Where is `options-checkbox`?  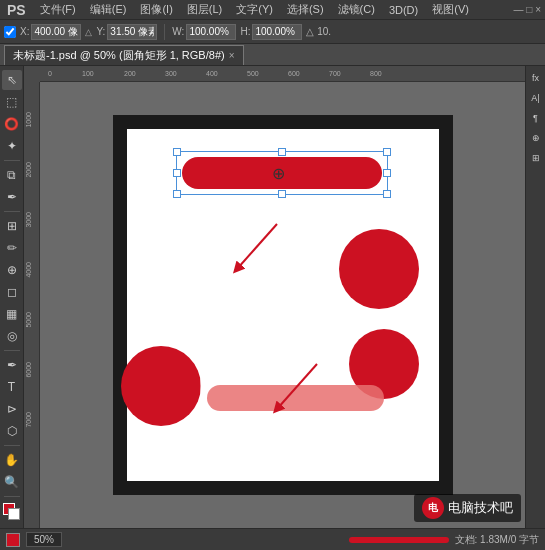
options-checkbox is located at coordinates (10, 32).